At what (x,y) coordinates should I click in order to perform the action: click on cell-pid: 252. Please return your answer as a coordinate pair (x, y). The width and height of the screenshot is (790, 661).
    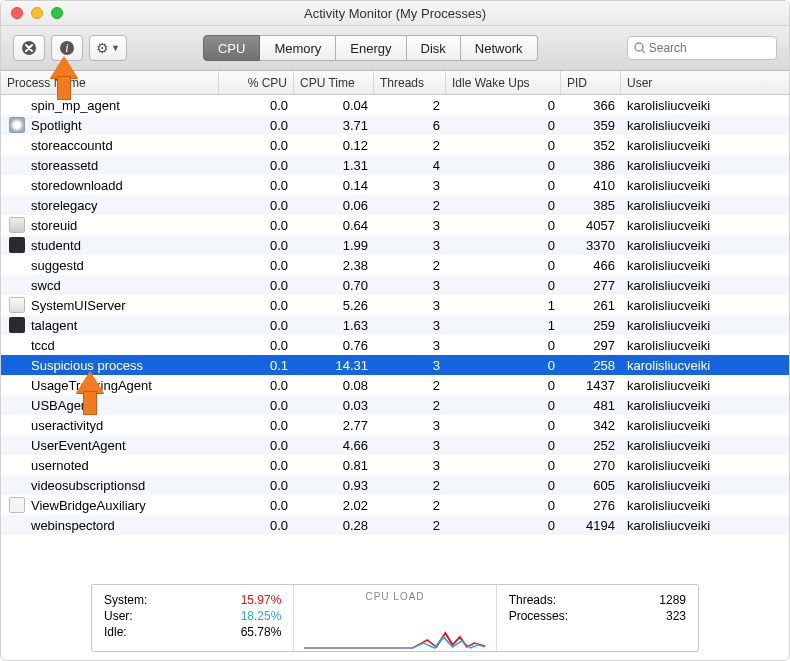
    Looking at the image, I should click on (591, 446).